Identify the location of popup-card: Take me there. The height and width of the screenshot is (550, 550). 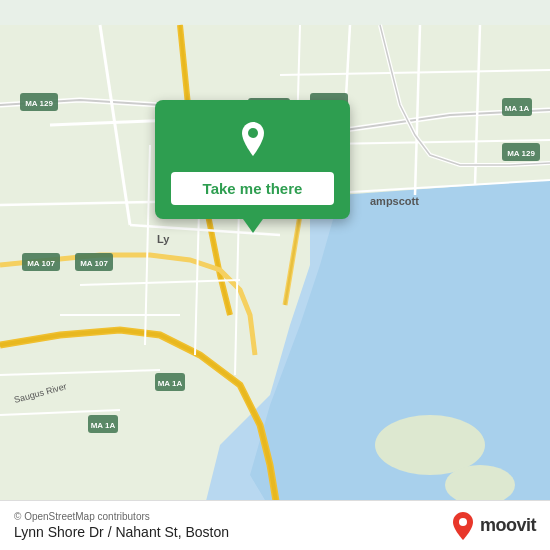
(252, 160).